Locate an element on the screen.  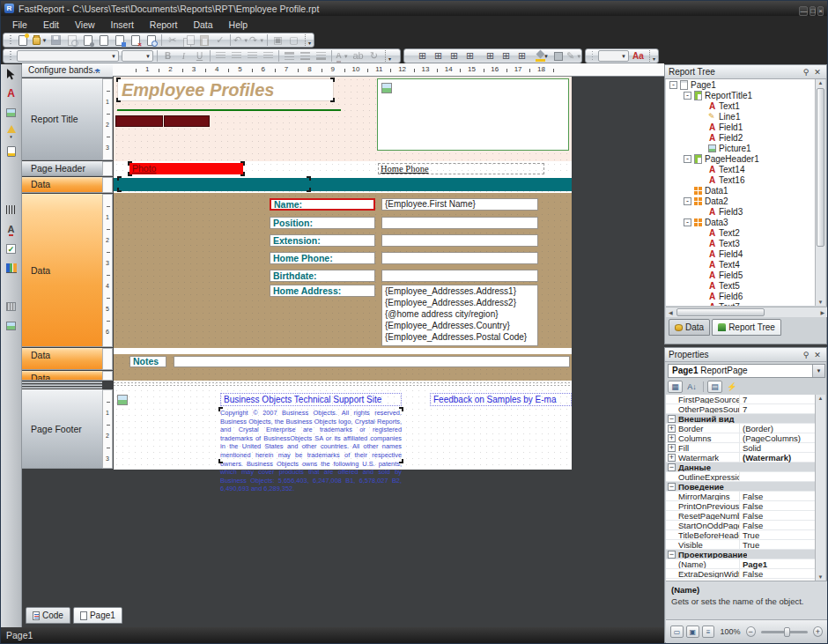
property-row: TitleBeforeHeadeTrue is located at coordinates (742, 536).